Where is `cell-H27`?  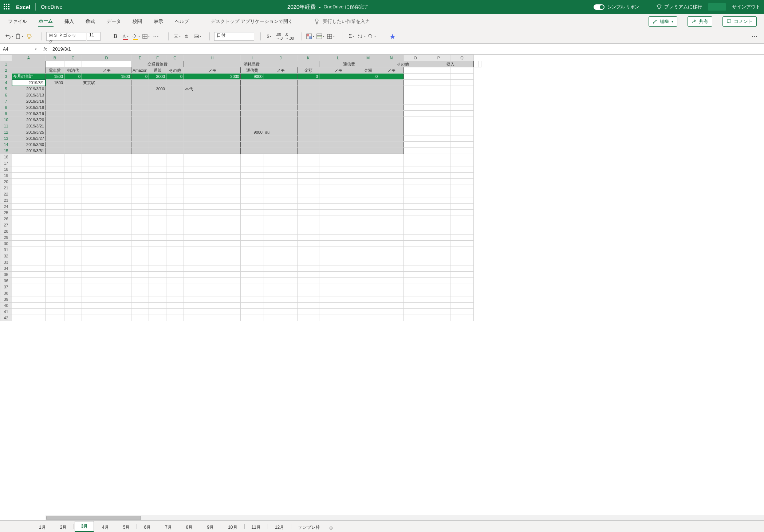
cell-H27 is located at coordinates (212, 225).